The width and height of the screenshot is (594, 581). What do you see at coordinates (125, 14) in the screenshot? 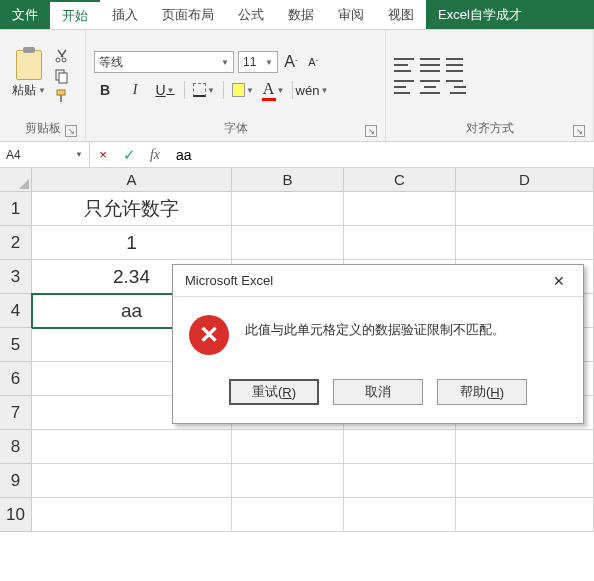
I see `tab-insert: 插入` at bounding box center [125, 14].